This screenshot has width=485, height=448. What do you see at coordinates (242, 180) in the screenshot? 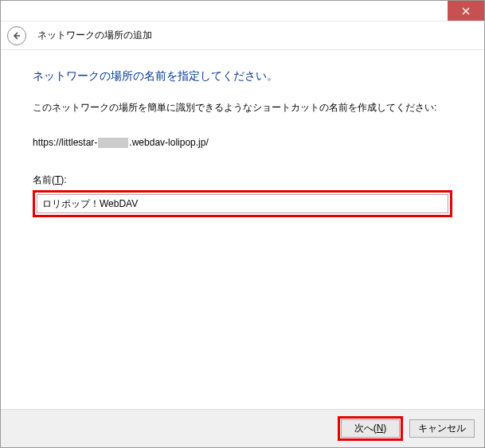
I see `name-field-label: 名前(T):` at bounding box center [242, 180].